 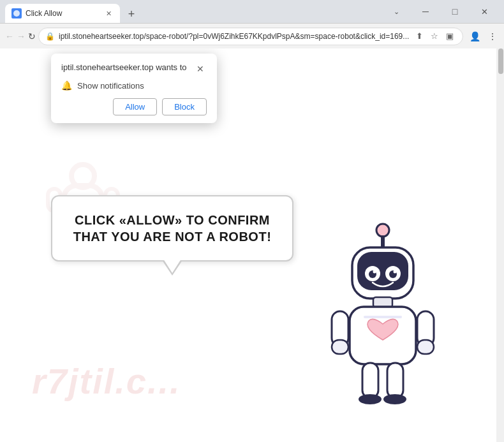 I want to click on allow-button: Allow, so click(x=135, y=107).